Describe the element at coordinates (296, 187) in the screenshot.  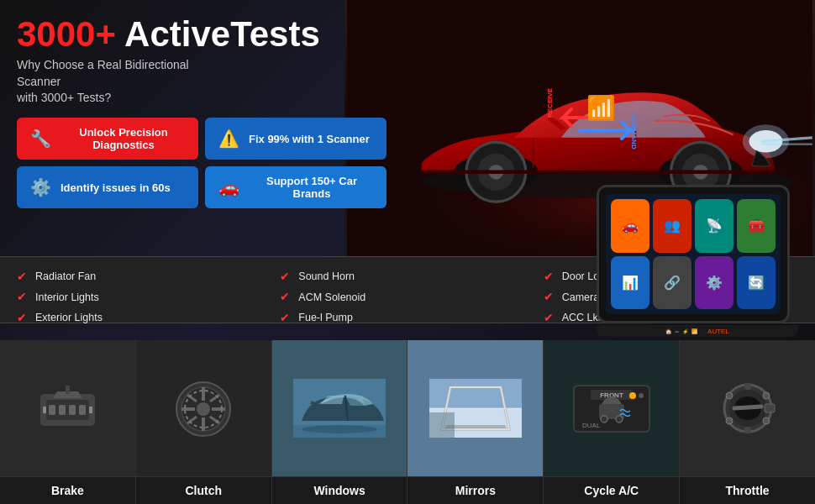
I see `support-brands-button: 🚗 Support 150+ Car Brands` at that location.